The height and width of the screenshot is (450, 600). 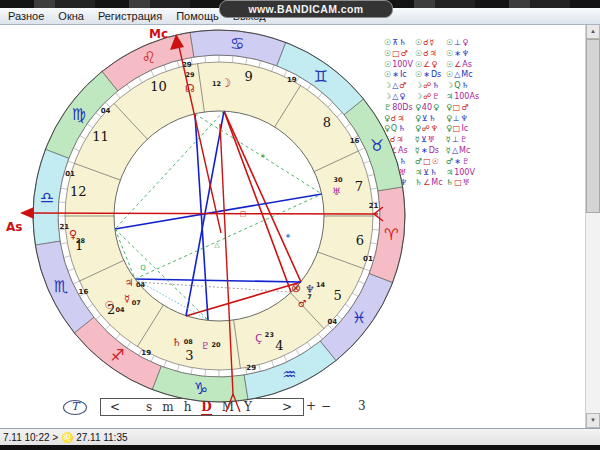 I want to click on moon-icon: ☽, so click(x=226, y=83).